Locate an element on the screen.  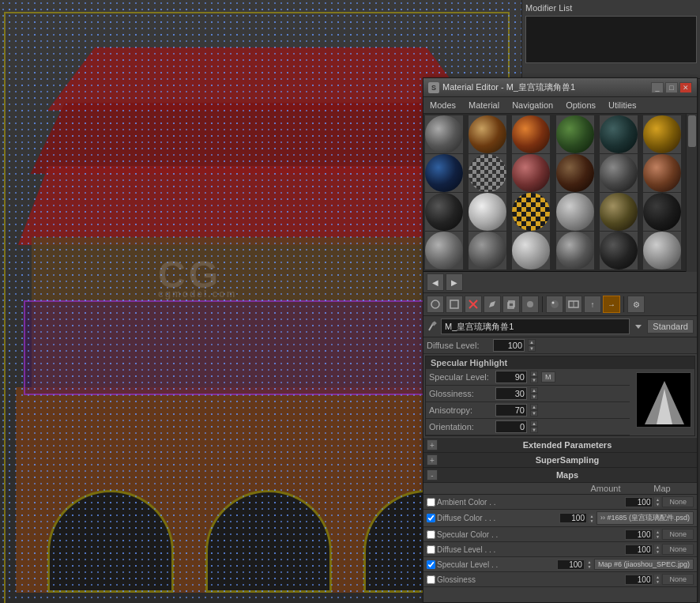
grid-scrollbar is located at coordinates (691, 193).